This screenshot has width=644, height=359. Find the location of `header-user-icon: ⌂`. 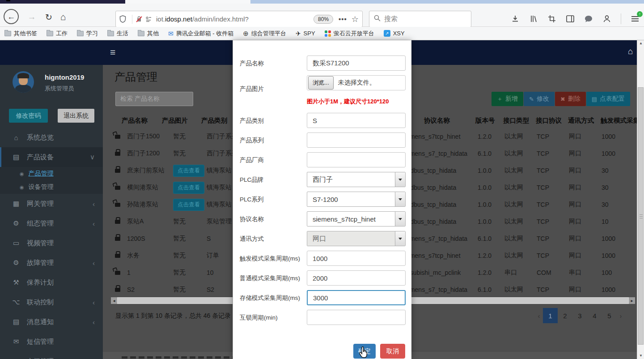

header-user-icon: ⌂ is located at coordinates (631, 51).